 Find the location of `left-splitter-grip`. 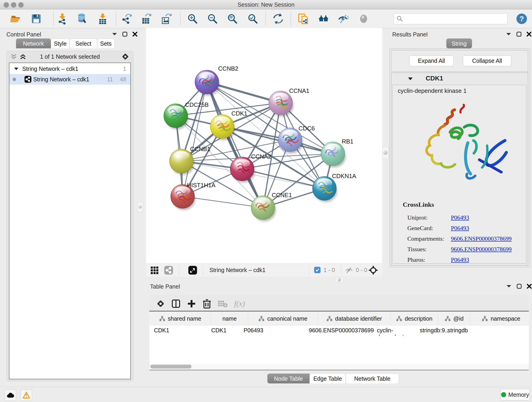

left-splitter-grip is located at coordinates (140, 207).